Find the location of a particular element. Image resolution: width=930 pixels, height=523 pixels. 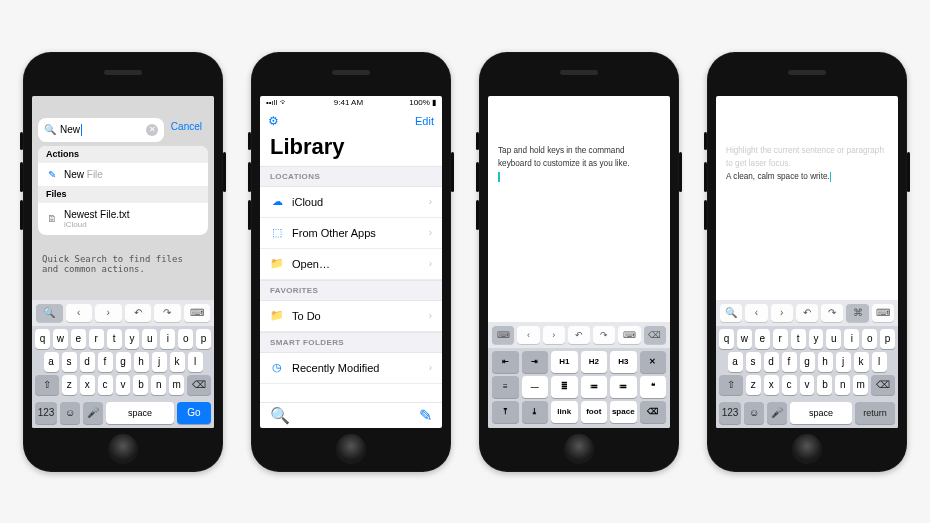

key-i: i is located at coordinates (852, 339).